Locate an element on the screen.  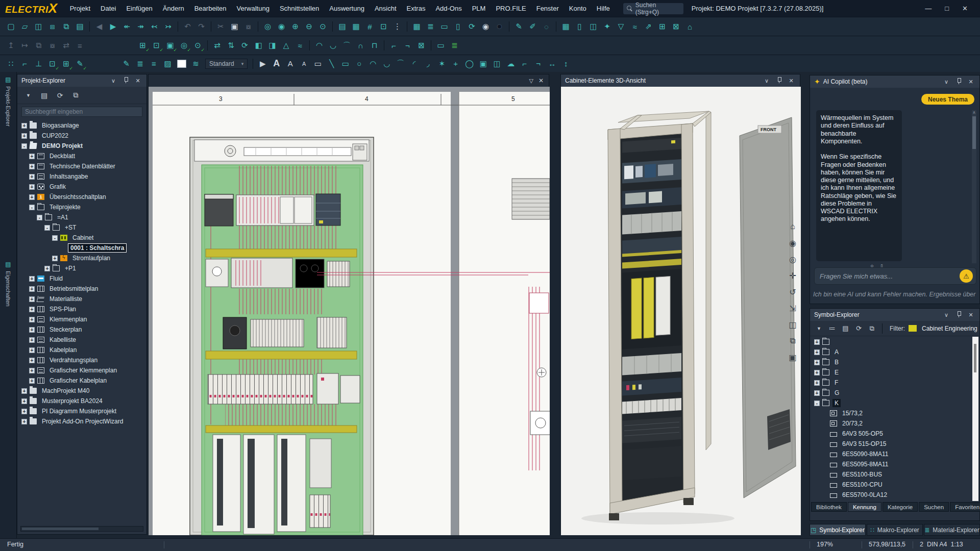
draw-rectangle-icon: ▭ is located at coordinates (345, 64).